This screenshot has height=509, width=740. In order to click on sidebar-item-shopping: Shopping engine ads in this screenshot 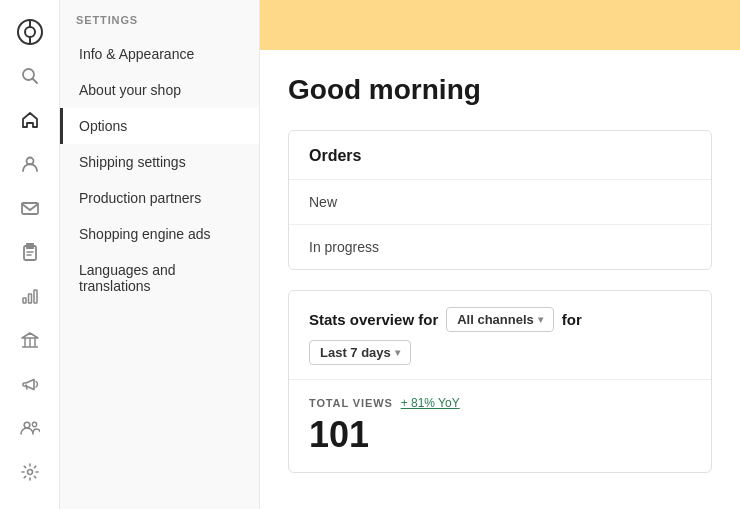, I will do `click(160, 234)`.